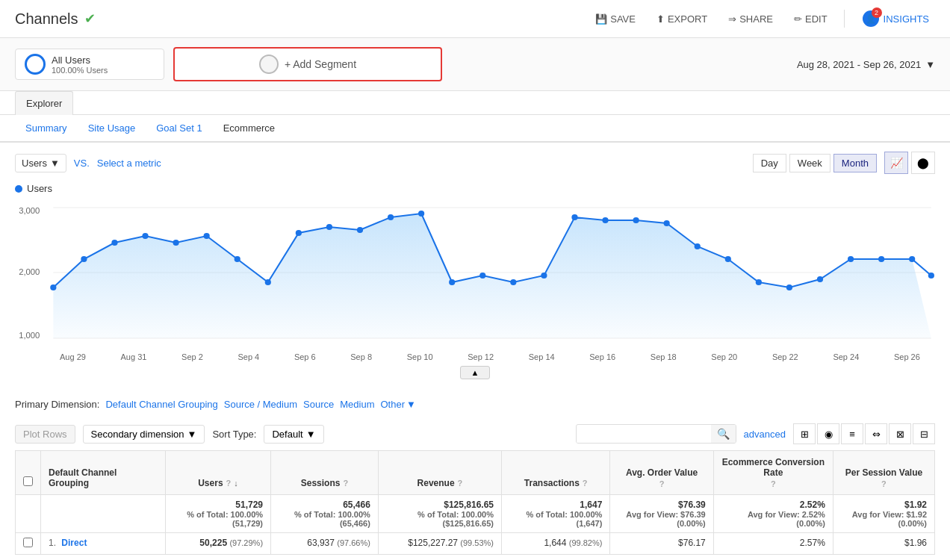 Image resolution: width=950 pixels, height=560 pixels. What do you see at coordinates (751, 19) in the screenshot?
I see `share-button: ⇒ SHARE` at bounding box center [751, 19].